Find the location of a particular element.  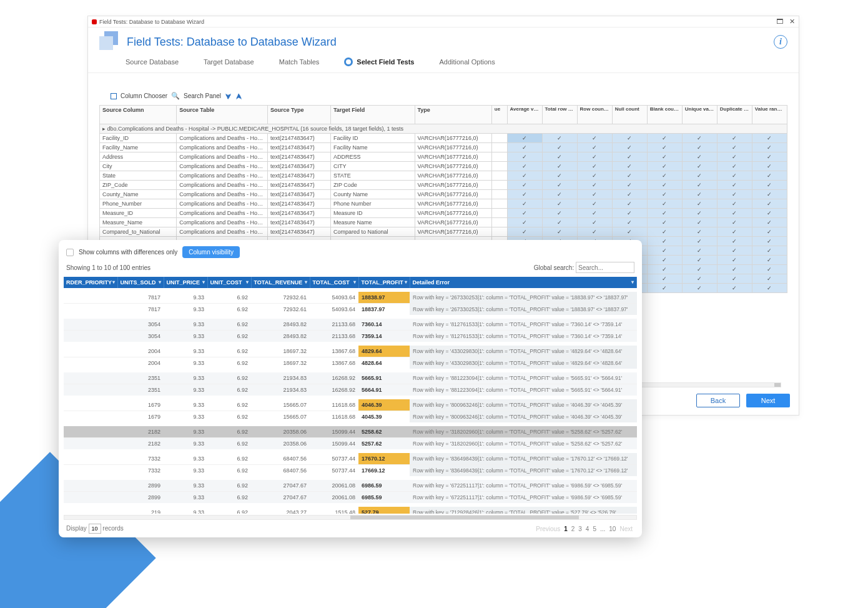

search-icon: 🔍 is located at coordinates (175, 96).